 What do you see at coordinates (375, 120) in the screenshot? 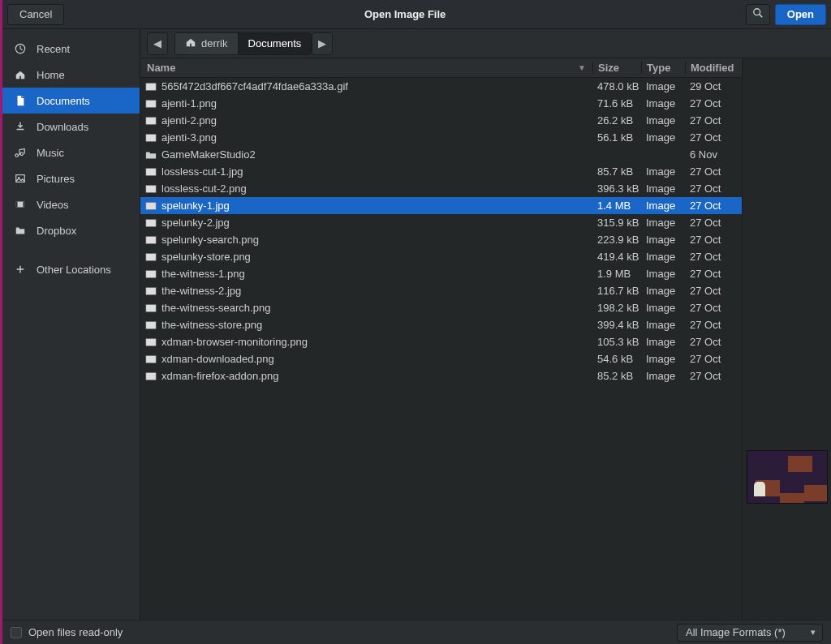
I see `file-name: ajenti-2.png` at bounding box center [375, 120].